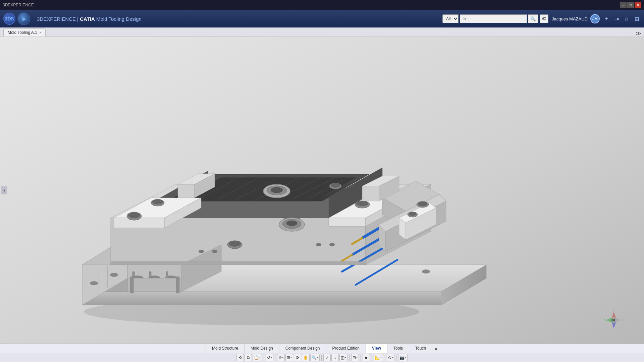  What do you see at coordinates (315, 358) in the screenshot?
I see `tool-button-10: 🔍▾` at bounding box center [315, 358].